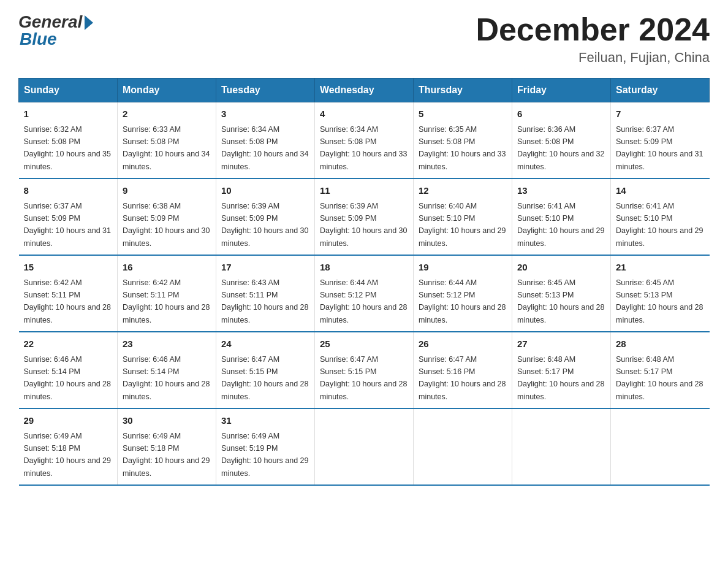  What do you see at coordinates (69, 191) in the screenshot?
I see `day-number: 8` at bounding box center [69, 191].